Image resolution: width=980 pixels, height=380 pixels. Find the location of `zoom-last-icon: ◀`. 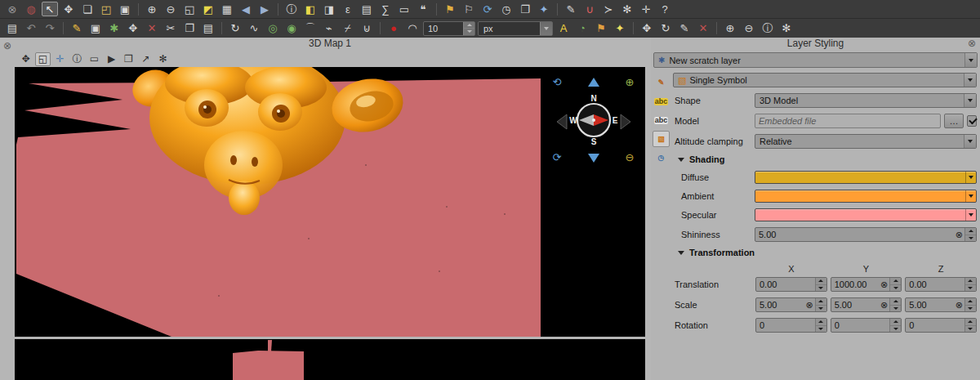

zoom-last-icon: ◀ is located at coordinates (246, 9).